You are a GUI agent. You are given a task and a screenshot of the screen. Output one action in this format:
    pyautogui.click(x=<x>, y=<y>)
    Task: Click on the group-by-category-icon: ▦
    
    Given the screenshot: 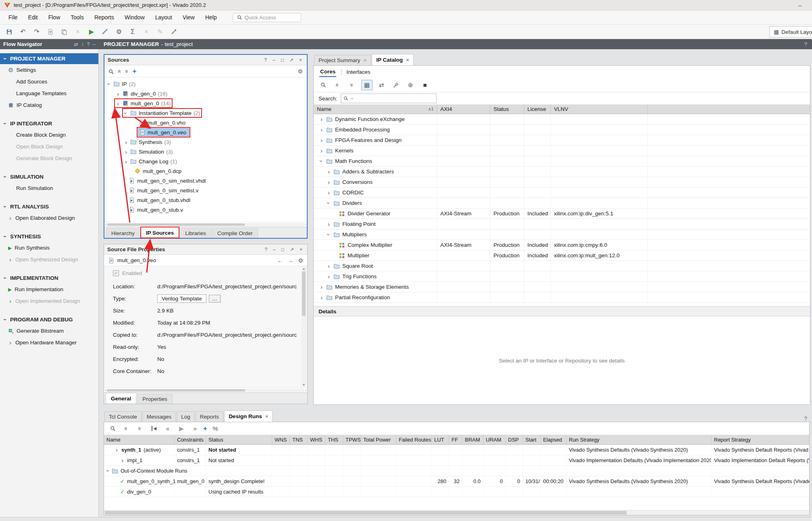 What is the action you would take?
    pyautogui.click(x=367, y=85)
    